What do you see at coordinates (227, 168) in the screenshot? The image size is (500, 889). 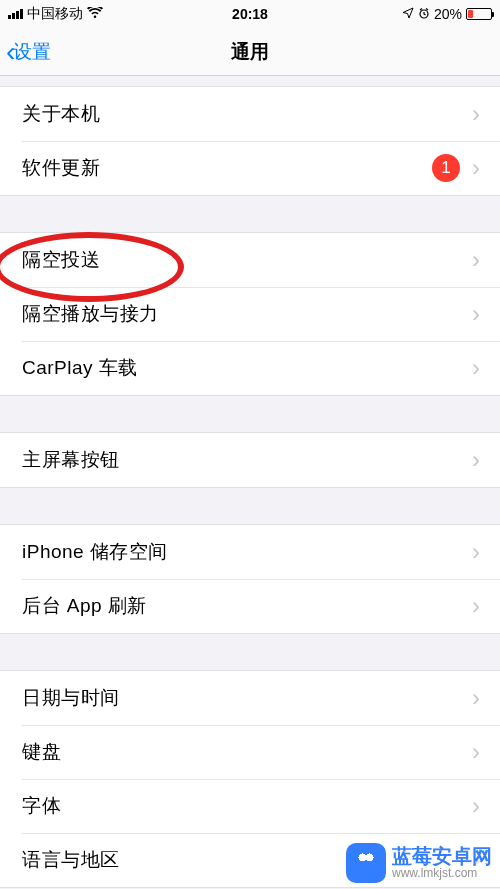 I see `row-label: 软件更新` at bounding box center [227, 168].